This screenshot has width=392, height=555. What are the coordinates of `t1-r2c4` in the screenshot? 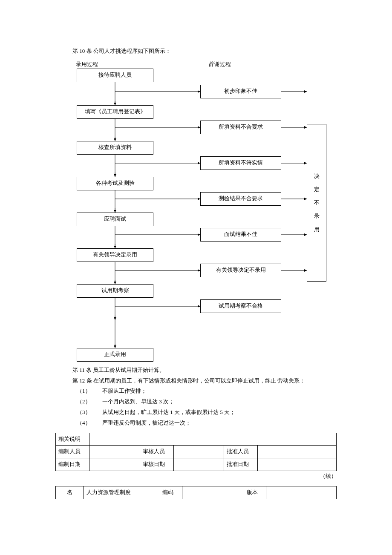 It's located at (199, 452).